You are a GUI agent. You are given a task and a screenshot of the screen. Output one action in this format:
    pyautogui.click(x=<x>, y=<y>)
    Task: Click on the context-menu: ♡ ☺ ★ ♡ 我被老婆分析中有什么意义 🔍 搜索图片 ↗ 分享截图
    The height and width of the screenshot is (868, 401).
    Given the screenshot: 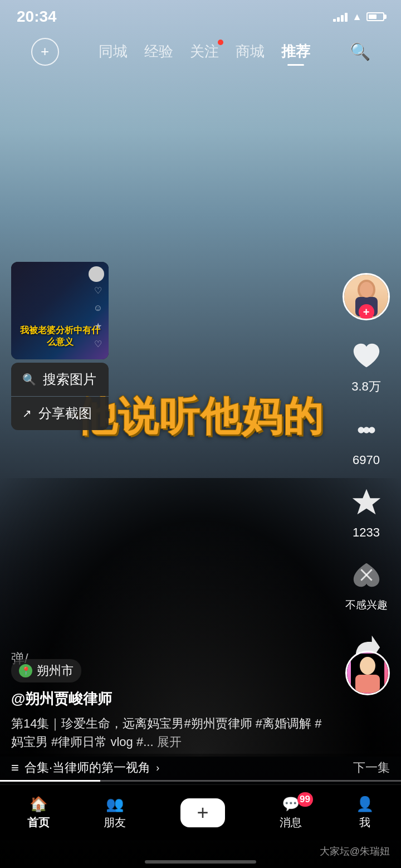 What is the action you would take?
    pyautogui.click(x=60, y=346)
    